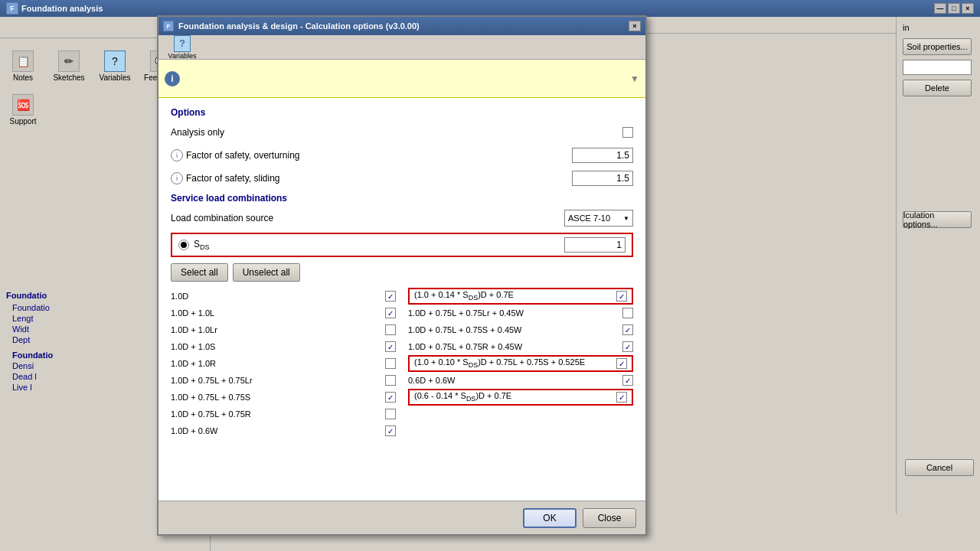 Image resolution: width=980 pixels, height=551 pixels. Describe the element at coordinates (628, 132) in the screenshot. I see `analysis-only-checkbox` at that location.